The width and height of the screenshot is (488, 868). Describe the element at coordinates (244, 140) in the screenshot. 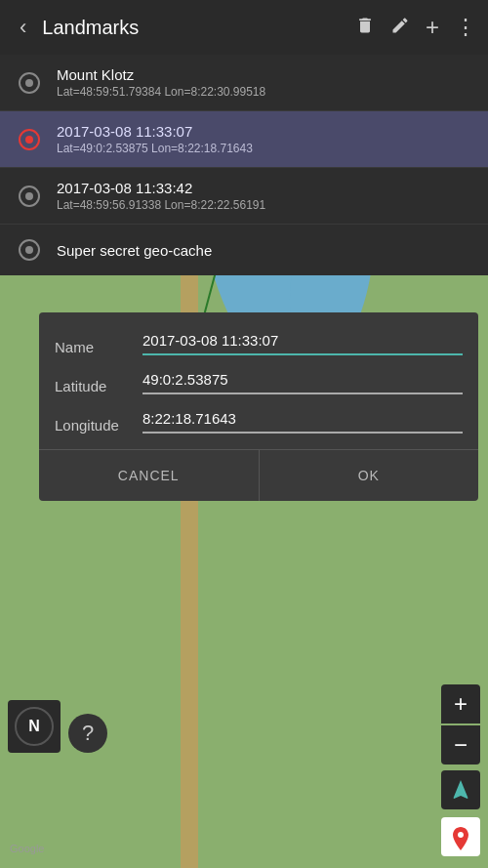

I see `list-item: 2017-03-08 11:33:07 Lat=49:0:2.53875 Lon…` at that location.